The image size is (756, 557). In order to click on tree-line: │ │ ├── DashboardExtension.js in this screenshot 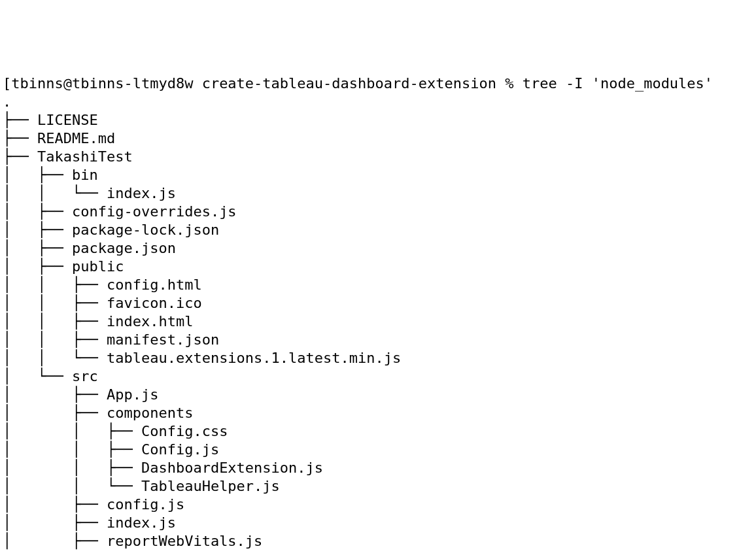, I will do `click(163, 468)`.